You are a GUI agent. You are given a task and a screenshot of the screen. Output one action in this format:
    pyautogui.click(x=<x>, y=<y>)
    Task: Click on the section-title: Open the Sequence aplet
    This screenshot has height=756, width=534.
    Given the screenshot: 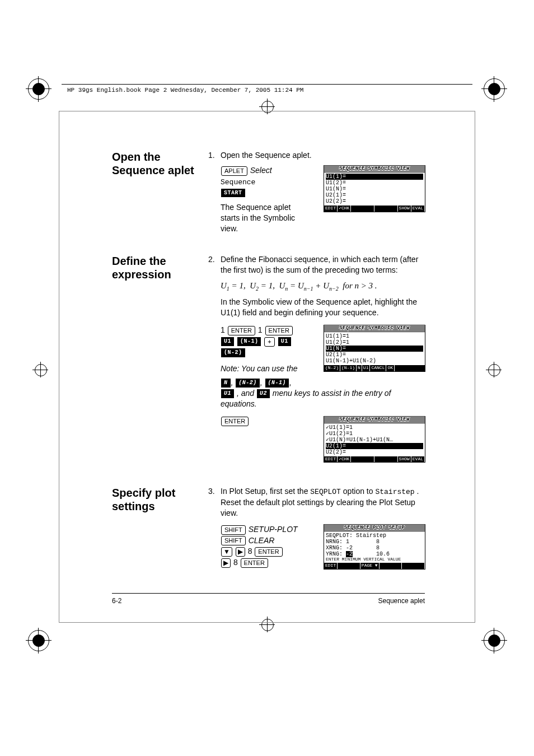 What is the action you would take?
    pyautogui.click(x=160, y=194)
    